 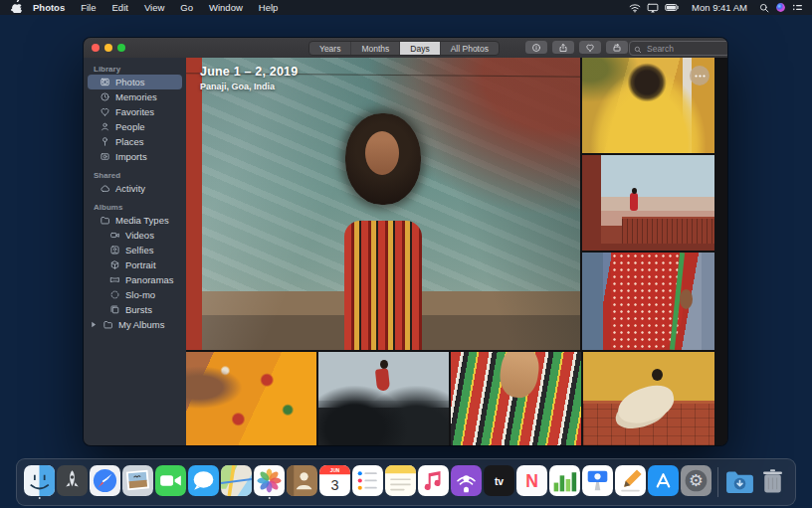 What do you see at coordinates (115, 280) in the screenshot?
I see `panorama-icon` at bounding box center [115, 280].